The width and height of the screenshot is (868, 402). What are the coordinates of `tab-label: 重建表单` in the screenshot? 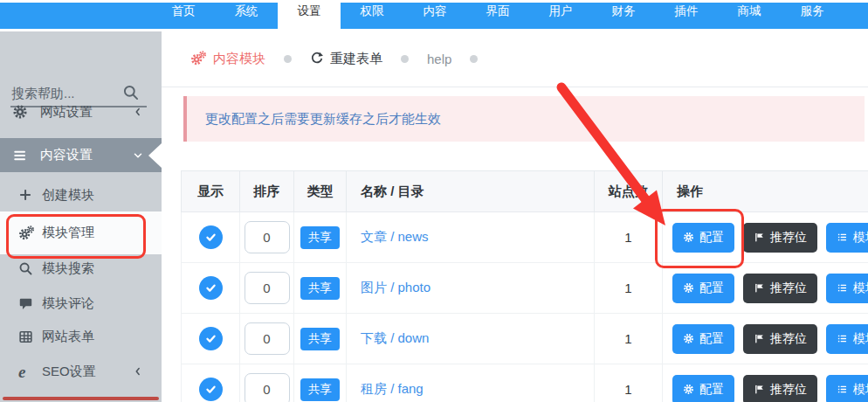 It's located at (356, 59).